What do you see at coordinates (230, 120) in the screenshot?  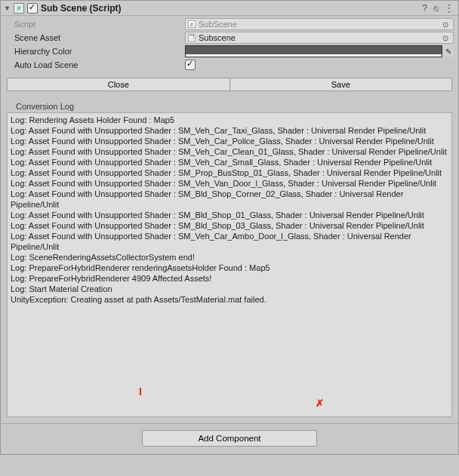 I see `log-line: Log: Rendering Assets Holder Found : Map…` at bounding box center [230, 120].